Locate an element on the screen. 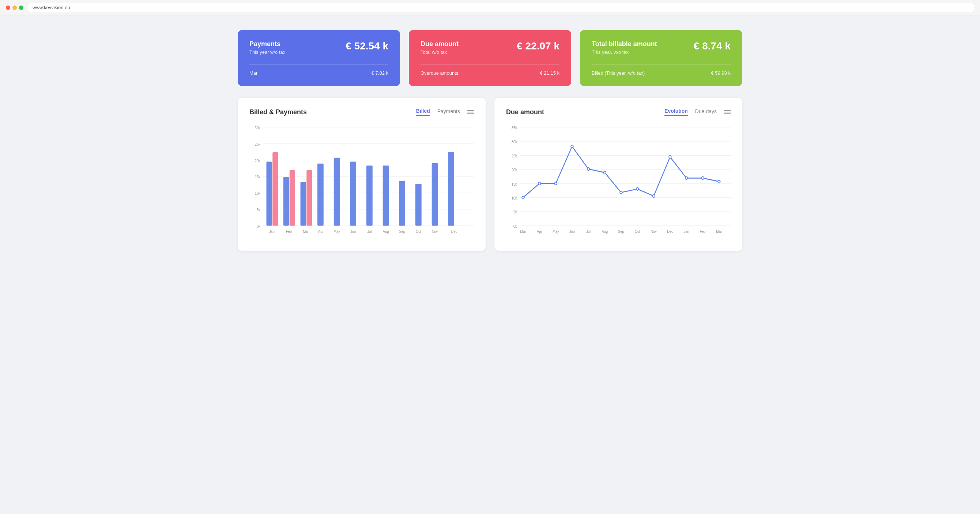 The height and width of the screenshot is (514, 980). tab-payments: Payments is located at coordinates (449, 112).